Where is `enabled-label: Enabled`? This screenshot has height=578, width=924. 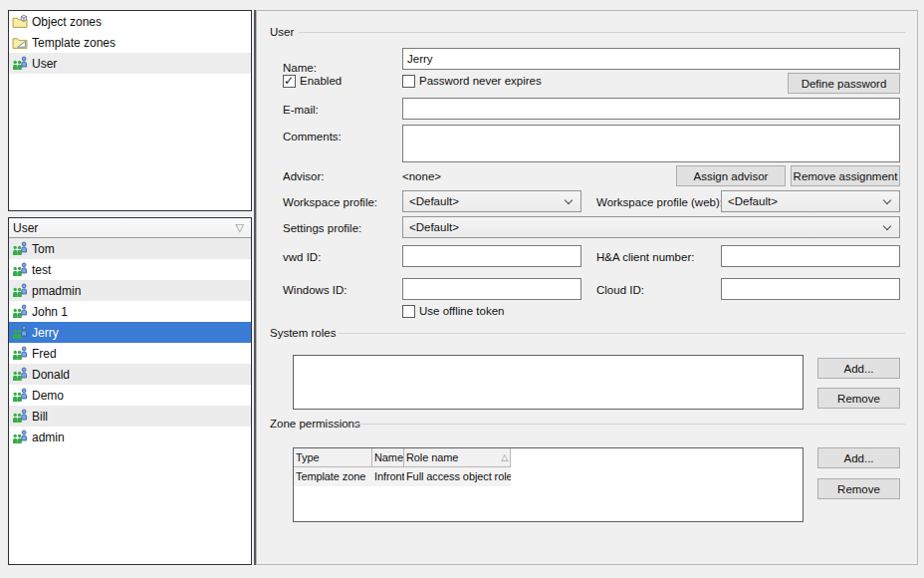
enabled-label: Enabled is located at coordinates (321, 81).